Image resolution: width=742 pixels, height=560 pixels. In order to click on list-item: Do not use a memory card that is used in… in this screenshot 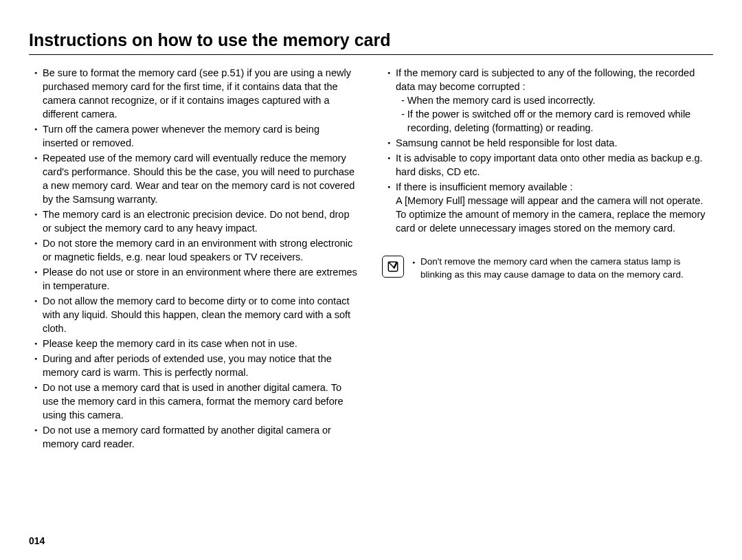, I will do `click(196, 401)`.